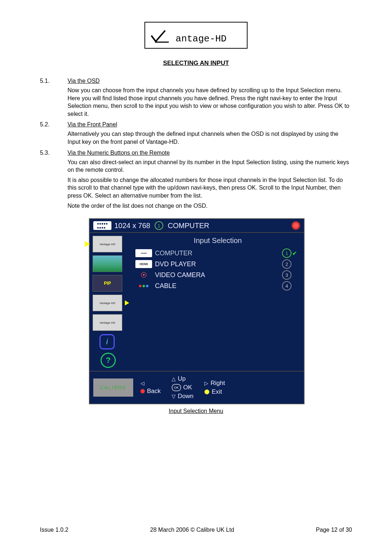  I want to click on label: Down, so click(186, 396).